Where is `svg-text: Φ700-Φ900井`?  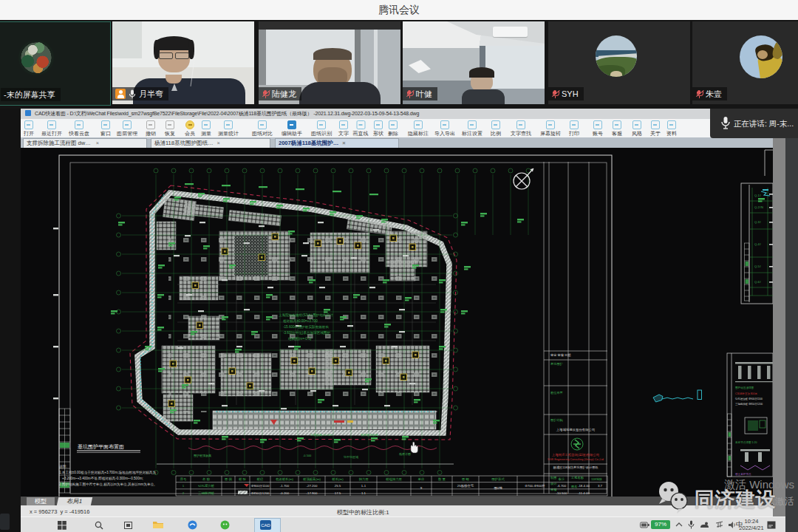 svg-text: Φ700-Φ900井 is located at coordinates (535, 486).